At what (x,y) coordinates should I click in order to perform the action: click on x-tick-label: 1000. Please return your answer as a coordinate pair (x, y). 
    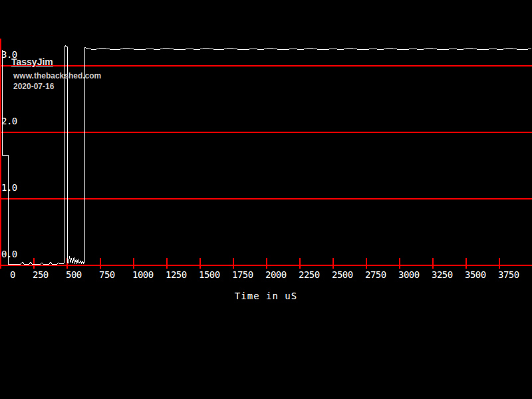
    Looking at the image, I should click on (143, 275).